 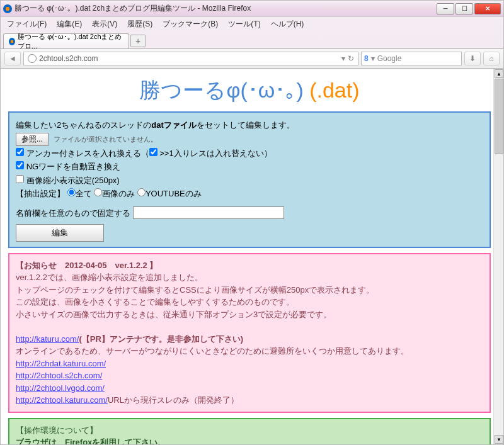 What do you see at coordinates (20, 152) in the screenshot?
I see `anchor-checkbox` at bounding box center [20, 152].